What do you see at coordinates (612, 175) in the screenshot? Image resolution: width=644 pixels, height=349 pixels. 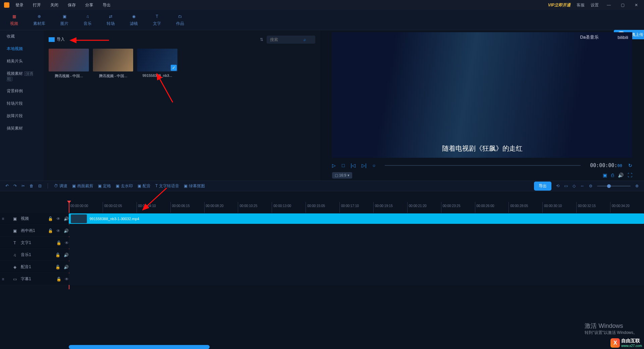 I see `camera-icon: ⎙` at bounding box center [612, 175].